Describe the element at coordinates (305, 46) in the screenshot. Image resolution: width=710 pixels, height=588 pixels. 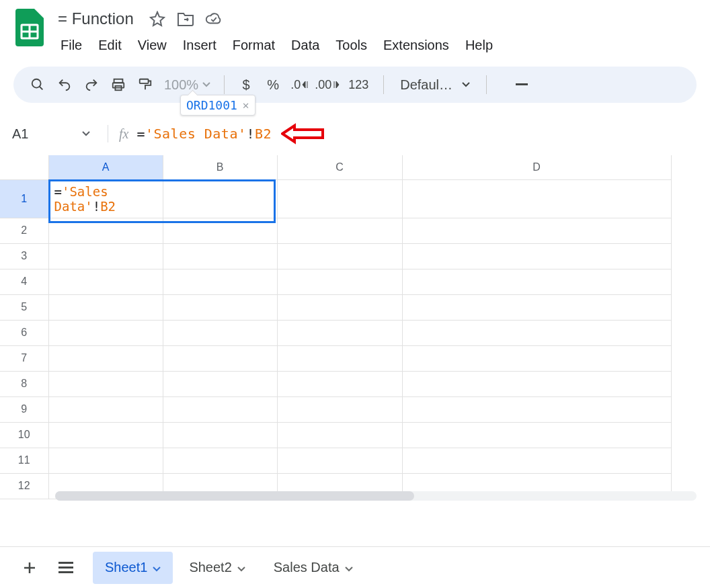
I see `menu-data: Data` at that location.